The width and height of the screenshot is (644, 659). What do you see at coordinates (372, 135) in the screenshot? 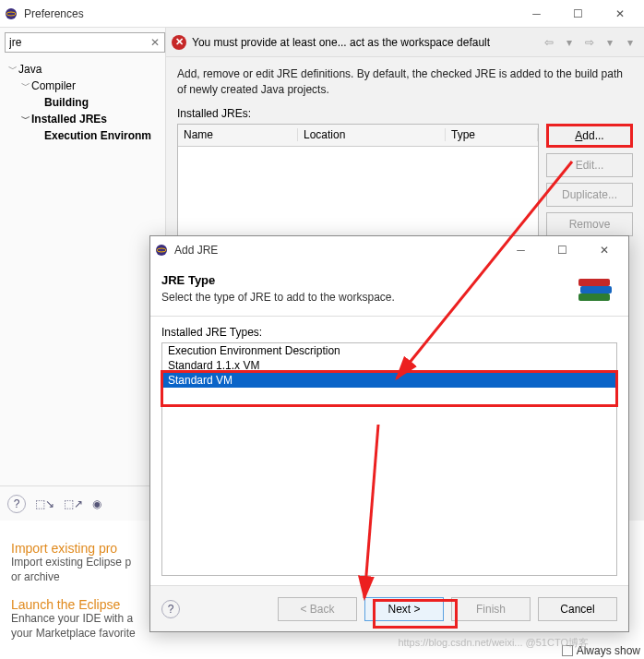
I see `col-location: Location` at bounding box center [372, 135].